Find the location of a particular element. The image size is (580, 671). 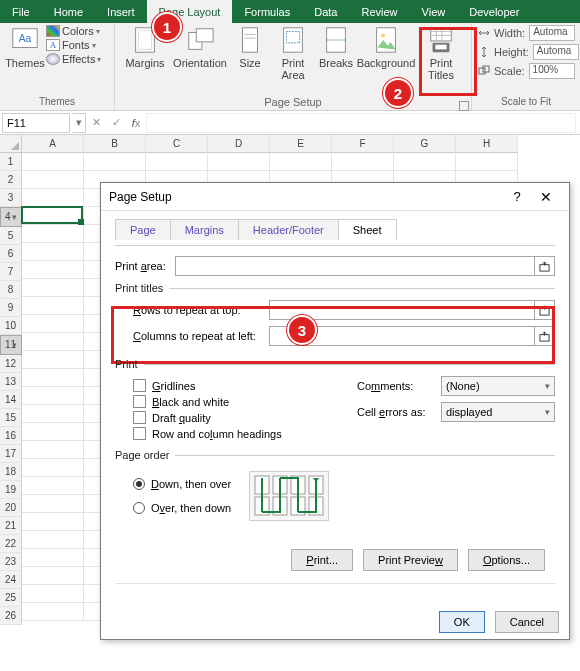

dialog-tab-sheet: Sheet is located at coordinates (368, 230).